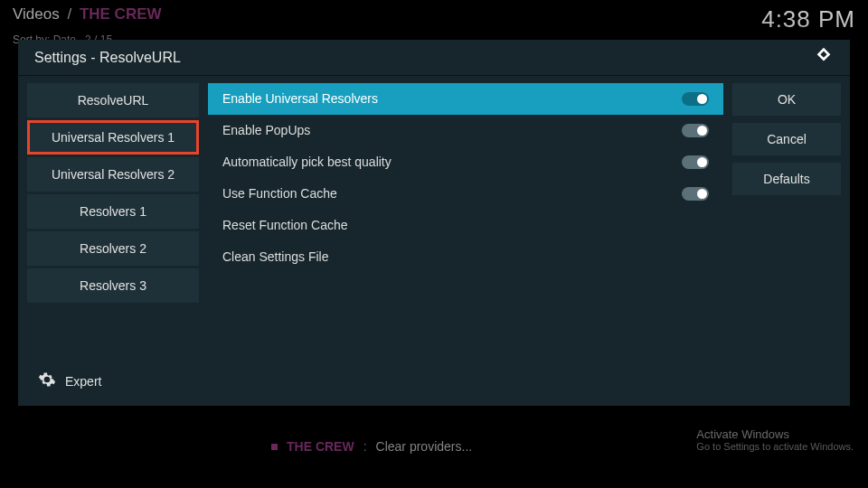  What do you see at coordinates (121, 14) in the screenshot?
I see `breadcrumb-leaf: THE CREW` at bounding box center [121, 14].